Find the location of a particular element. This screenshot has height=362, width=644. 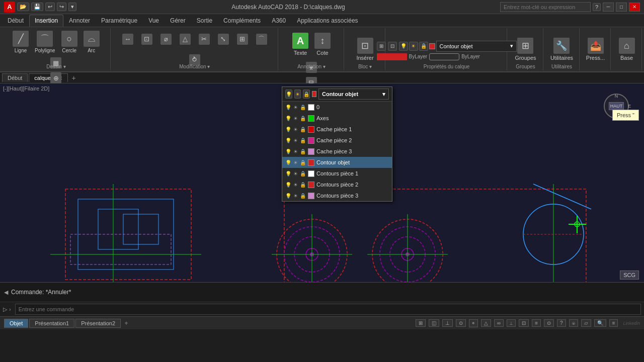

tool-utilitaires: 🔧 Utilitaires is located at coordinates (561, 49).